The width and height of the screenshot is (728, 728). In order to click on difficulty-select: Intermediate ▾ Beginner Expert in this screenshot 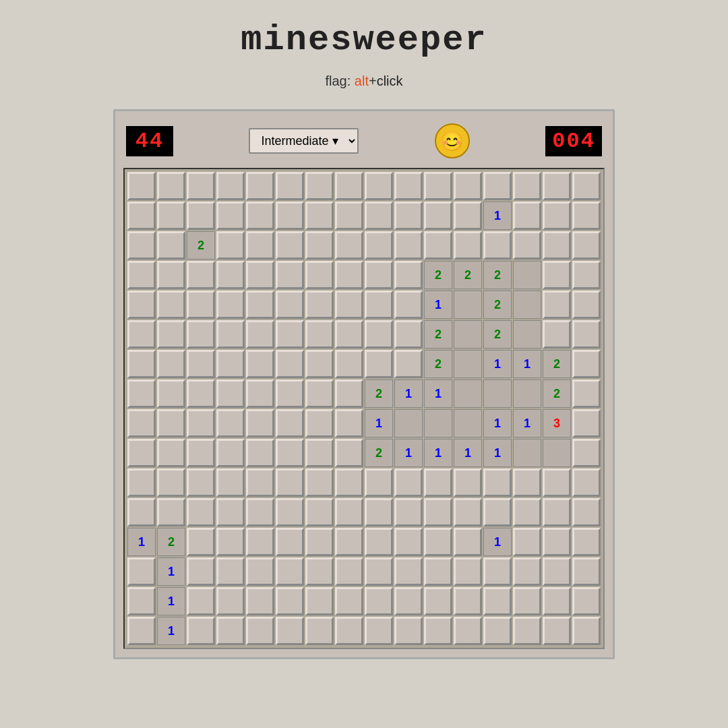, I will do `click(303, 141)`.